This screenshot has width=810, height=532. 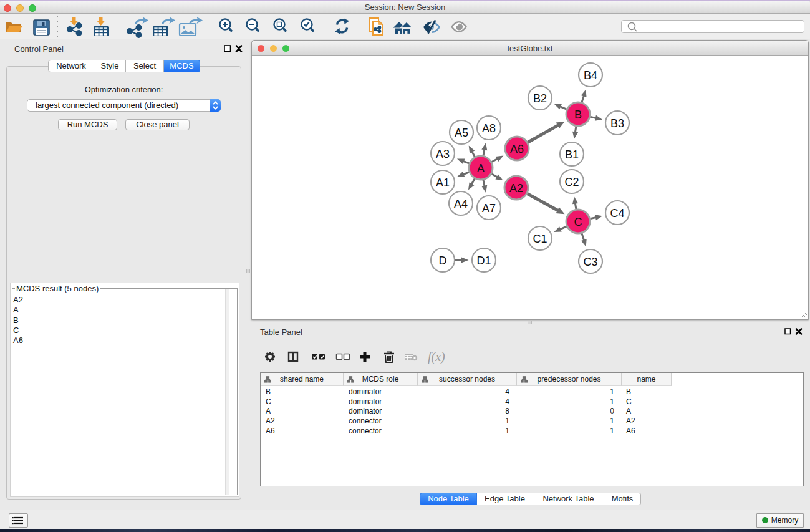 I want to click on svg-text: A5, so click(x=461, y=133).